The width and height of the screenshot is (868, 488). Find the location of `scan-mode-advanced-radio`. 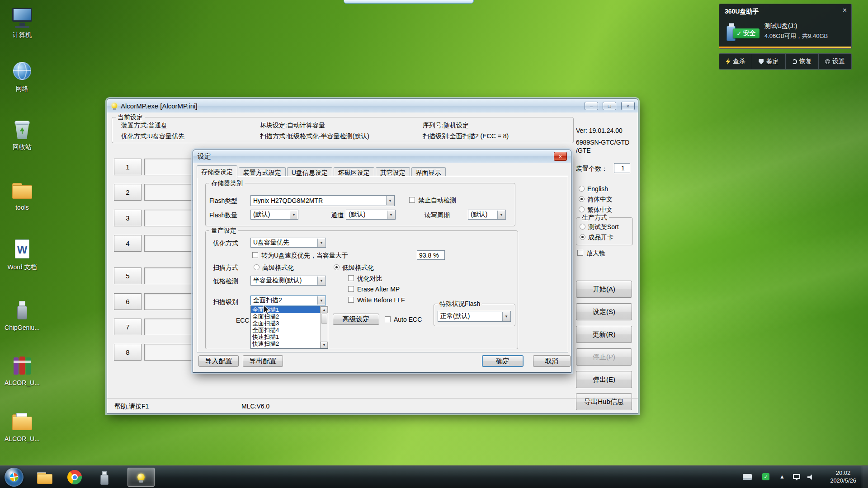

scan-mode-advanced-radio is located at coordinates (257, 267).